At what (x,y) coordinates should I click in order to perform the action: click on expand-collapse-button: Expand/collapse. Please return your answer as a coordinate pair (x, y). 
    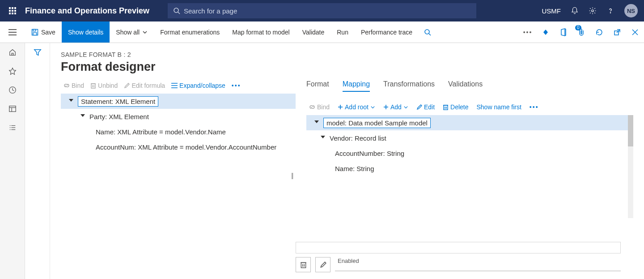
    Looking at the image, I should click on (199, 86).